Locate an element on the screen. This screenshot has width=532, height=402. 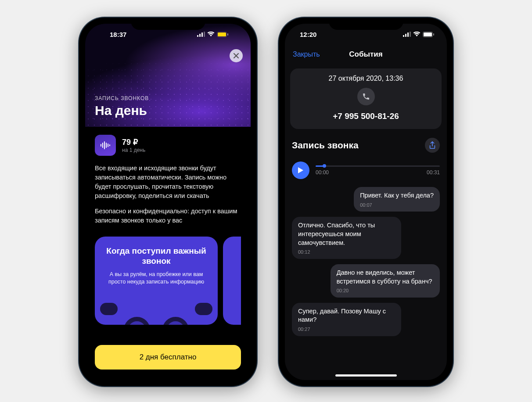
app-icon is located at coordinates (105, 145).